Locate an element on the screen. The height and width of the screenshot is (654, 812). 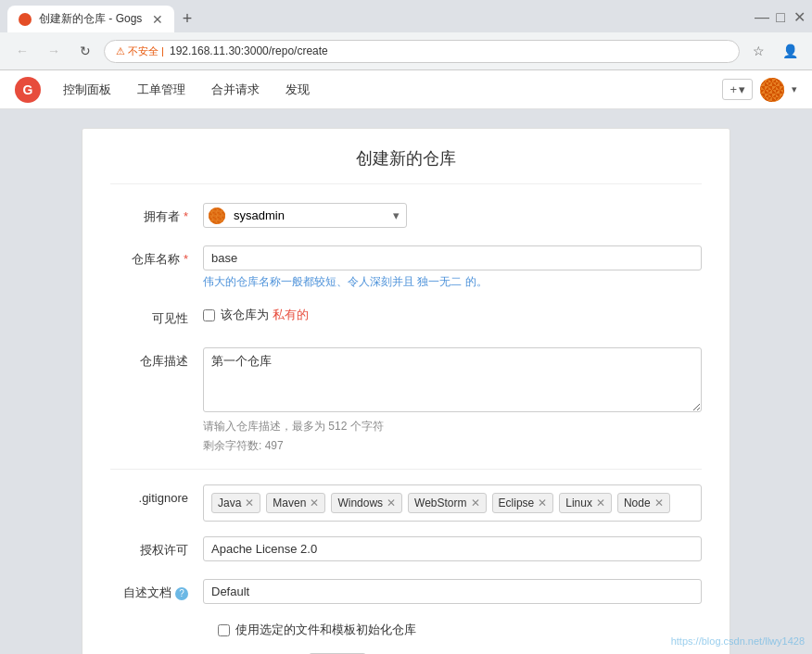
app-logo: G is located at coordinates (28, 90).